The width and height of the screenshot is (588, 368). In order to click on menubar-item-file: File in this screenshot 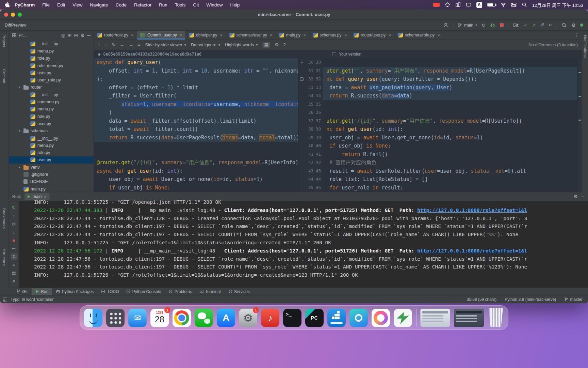, I will do `click(46, 5)`.